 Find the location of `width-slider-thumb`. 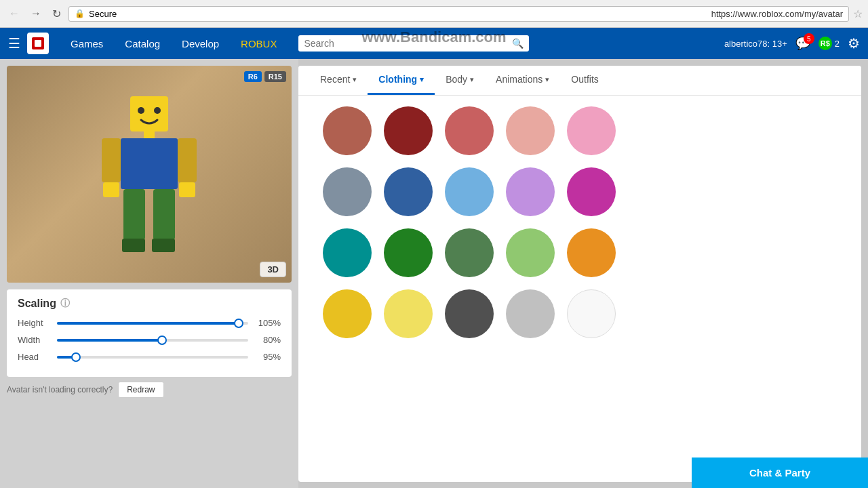

width-slider-thumb is located at coordinates (162, 340).